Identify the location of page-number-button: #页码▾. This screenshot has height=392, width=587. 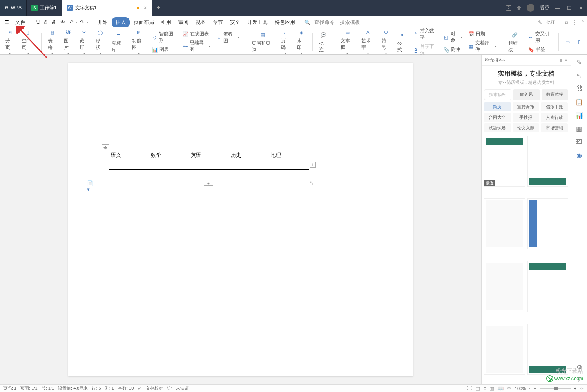
(285, 42).